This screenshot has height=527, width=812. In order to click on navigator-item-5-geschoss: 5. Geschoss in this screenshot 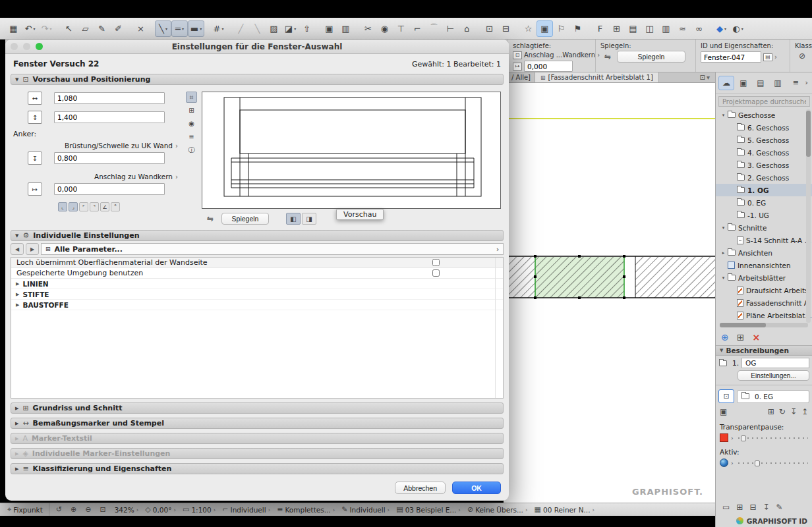, I will do `click(764, 140)`.